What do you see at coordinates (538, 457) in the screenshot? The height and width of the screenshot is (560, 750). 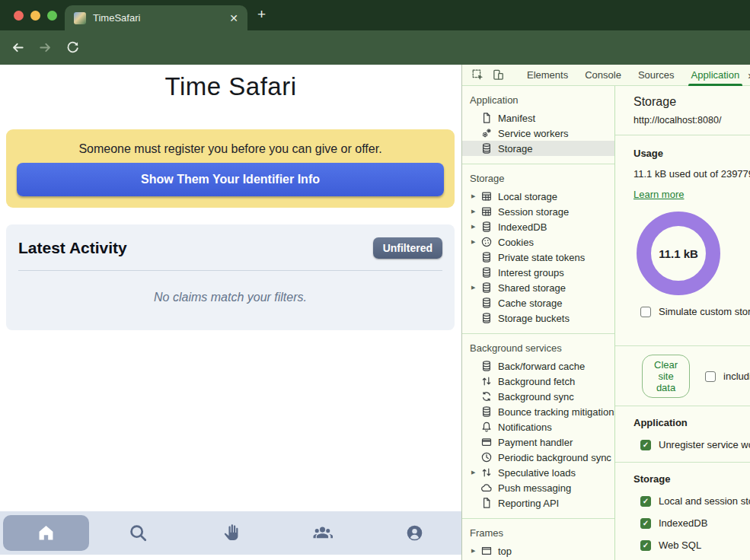 I see `tree-item-periodic-background-sync: Periodic background sync` at bounding box center [538, 457].